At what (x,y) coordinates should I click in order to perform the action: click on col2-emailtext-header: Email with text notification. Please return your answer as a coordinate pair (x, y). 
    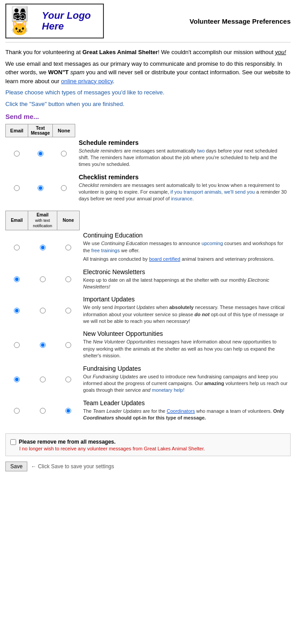
    Looking at the image, I should click on (43, 220).